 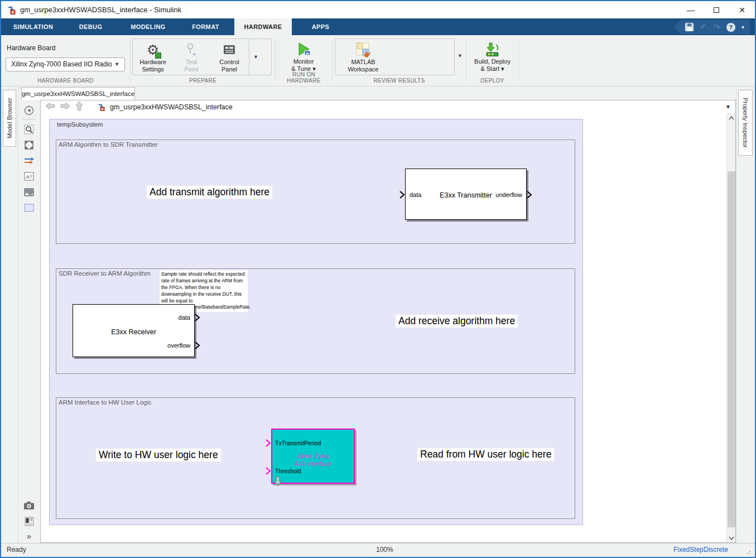 What do you see at coordinates (492, 49) in the screenshot?
I see `build-deploy-icon` at bounding box center [492, 49].